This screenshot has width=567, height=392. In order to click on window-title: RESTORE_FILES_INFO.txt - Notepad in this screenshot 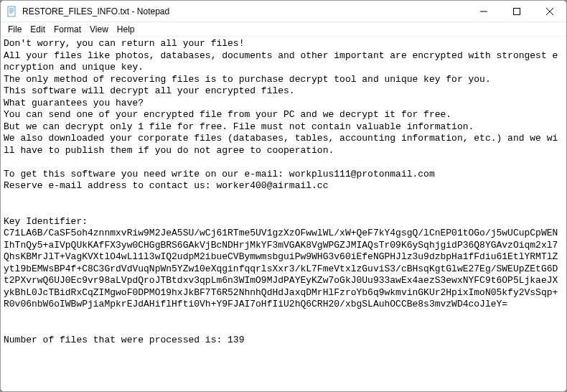, I will do `click(96, 11)`.